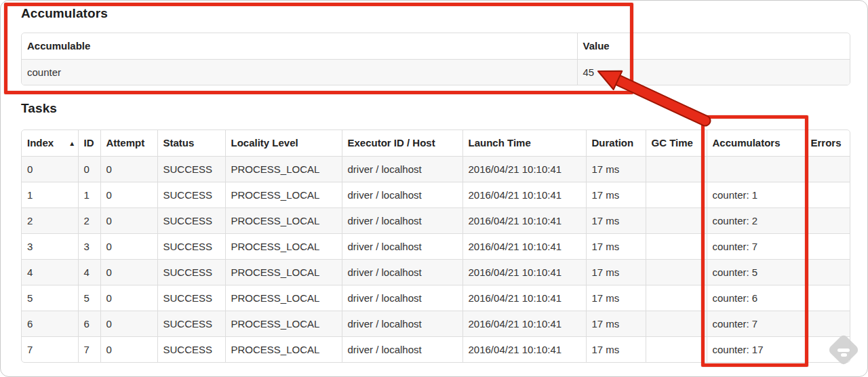  Describe the element at coordinates (72, 144) in the screenshot. I see `sort-ascending-icon: ▲` at that location.